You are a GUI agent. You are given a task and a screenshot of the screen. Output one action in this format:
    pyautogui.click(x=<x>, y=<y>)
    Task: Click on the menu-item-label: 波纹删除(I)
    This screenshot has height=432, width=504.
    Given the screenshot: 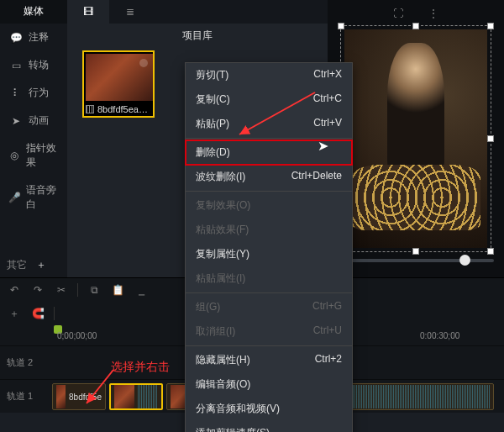 What is the action you would take?
    pyautogui.click(x=220, y=176)
    